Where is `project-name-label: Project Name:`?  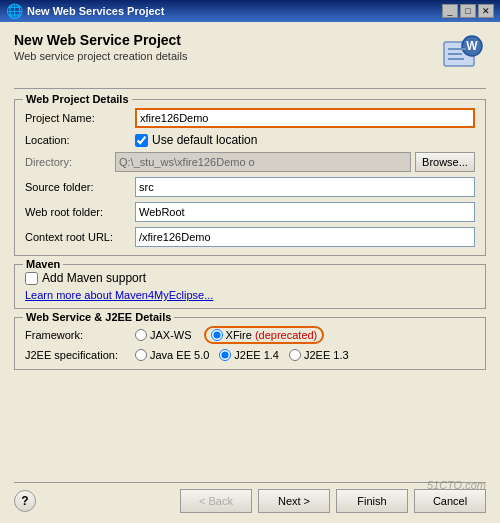 project-name-label: Project Name: is located at coordinates (80, 118).